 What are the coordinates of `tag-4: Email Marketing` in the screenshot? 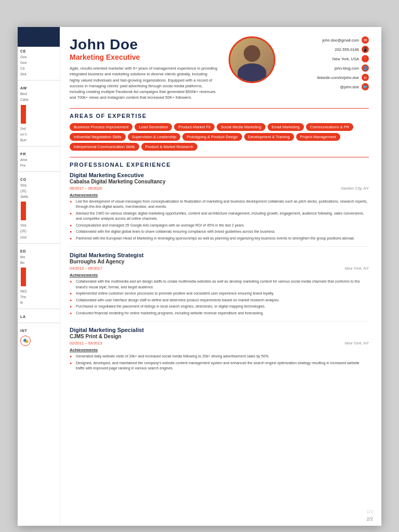 It's located at (286, 127).